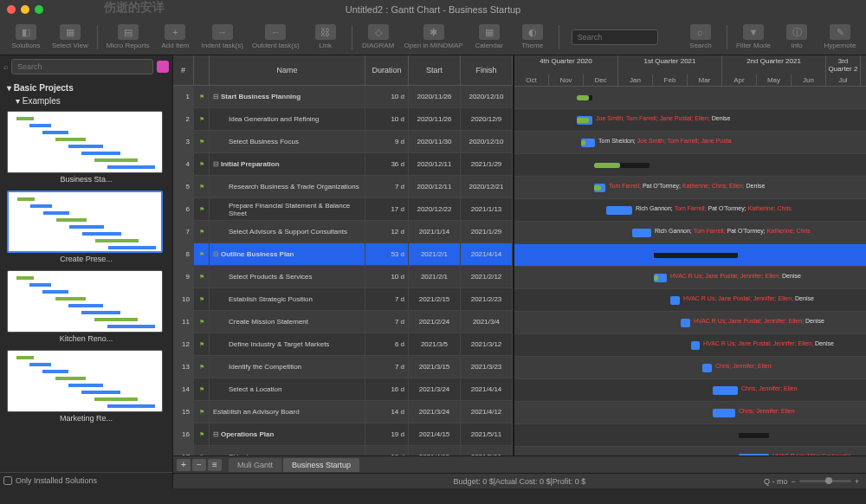  I want to click on task-name: Select Products & Services, so click(288, 277).